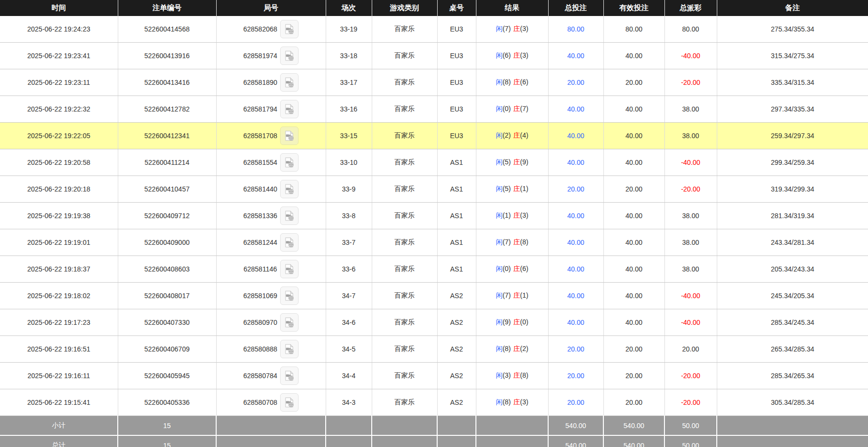 Image resolution: width=868 pixels, height=447 pixels. I want to click on table-row: 2025-06-22 19:17:23 522600407330 6285809…, so click(434, 323).